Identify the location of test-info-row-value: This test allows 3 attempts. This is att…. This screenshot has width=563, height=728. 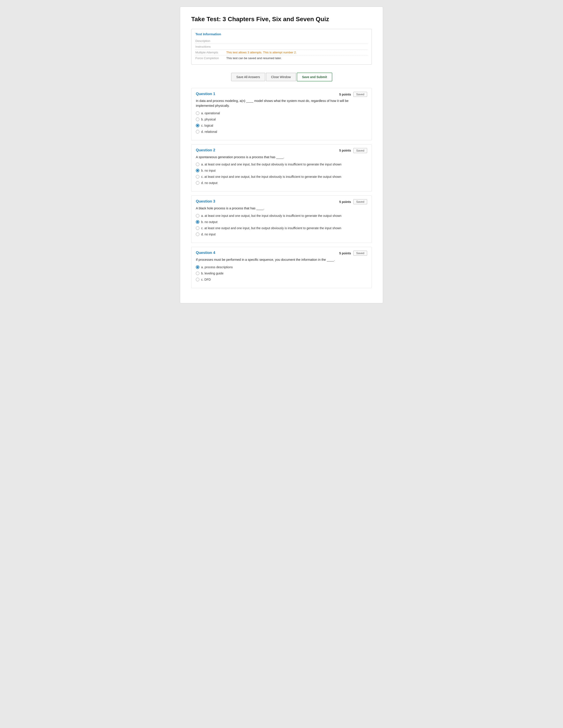
(261, 52).